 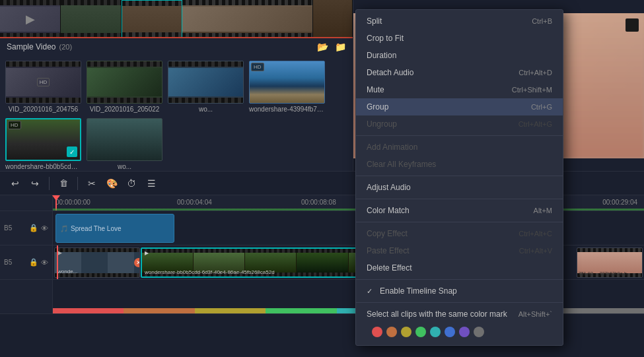 I want to click on swatch-blue, so click(x=450, y=332).